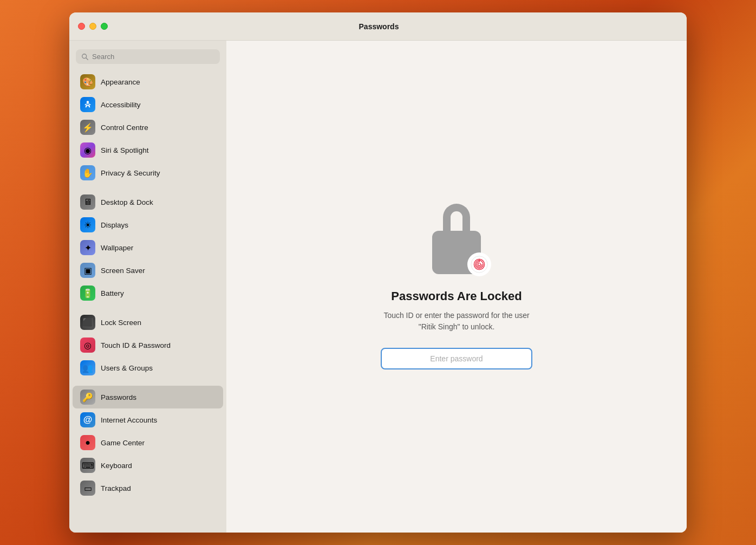 Image resolution: width=756 pixels, height=545 pixels. Describe the element at coordinates (148, 150) in the screenshot. I see `sidebar-item-siri-spotlight: ◉Siri & Spotlight` at that location.